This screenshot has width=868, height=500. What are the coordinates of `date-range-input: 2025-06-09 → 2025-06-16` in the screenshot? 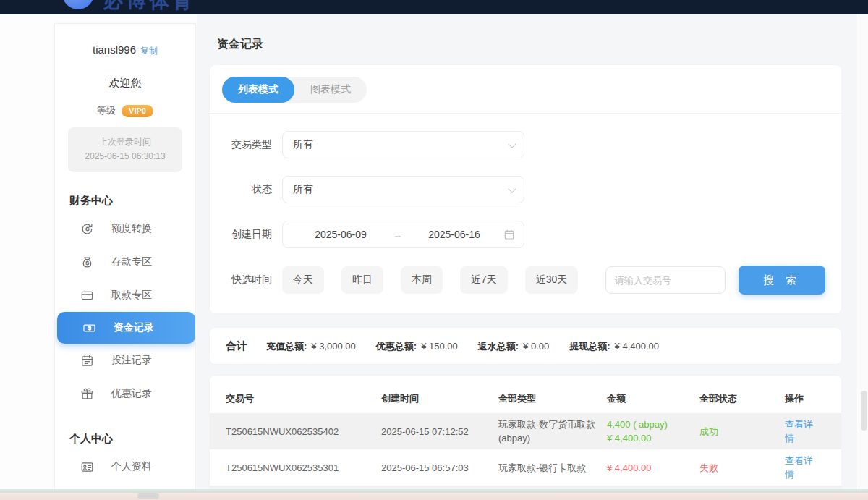 It's located at (404, 234).